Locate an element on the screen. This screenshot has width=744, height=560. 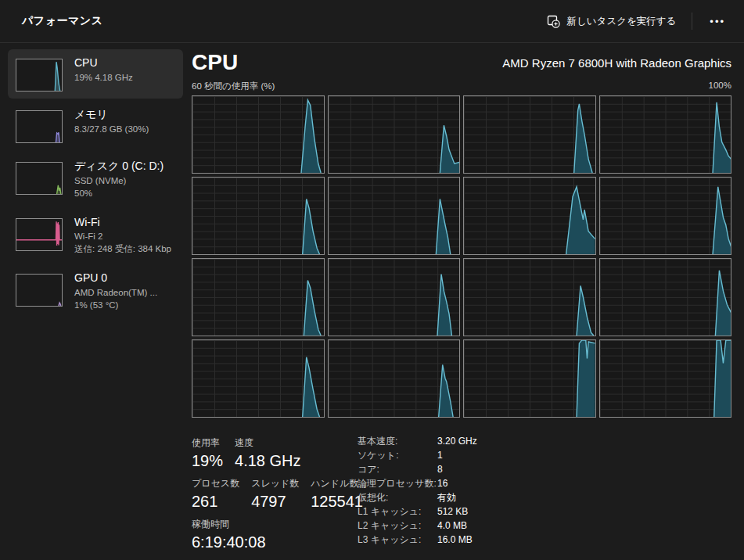
static-stat-label: 論理プロセッサ数: is located at coordinates (397, 483).